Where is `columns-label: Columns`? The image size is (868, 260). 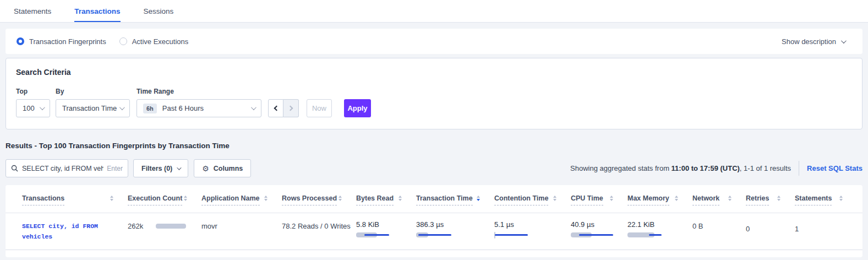
columns-label: Columns is located at coordinates (228, 169).